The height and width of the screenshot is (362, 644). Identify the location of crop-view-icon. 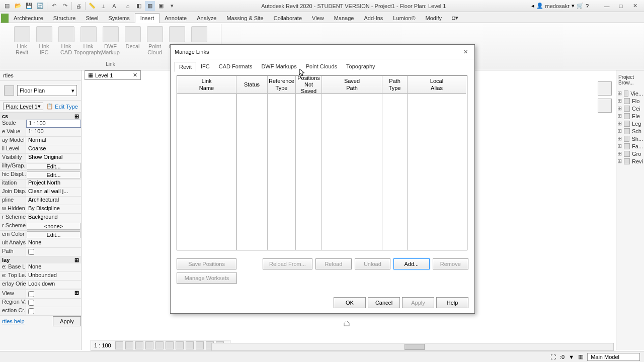
(170, 345).